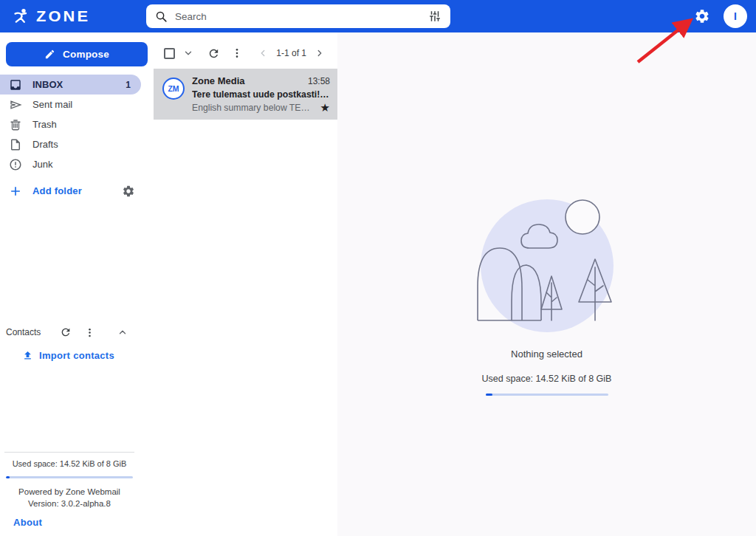 The height and width of the screenshot is (536, 756). Describe the element at coordinates (77, 356) in the screenshot. I see `import-contacts-label: Import contacts` at that location.